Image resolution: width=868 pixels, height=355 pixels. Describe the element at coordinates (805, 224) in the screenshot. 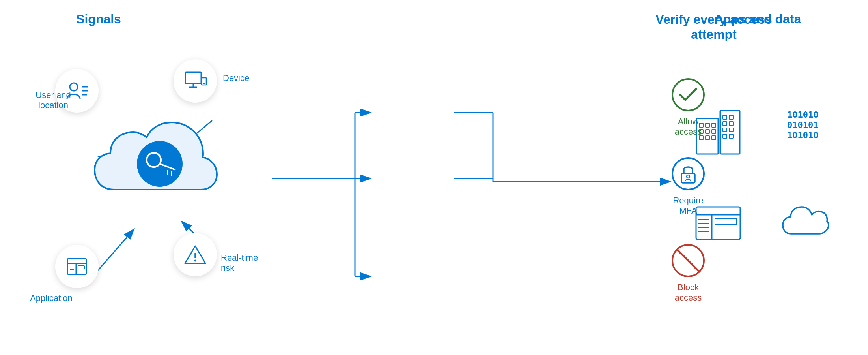

I see `cloud-icon` at that location.